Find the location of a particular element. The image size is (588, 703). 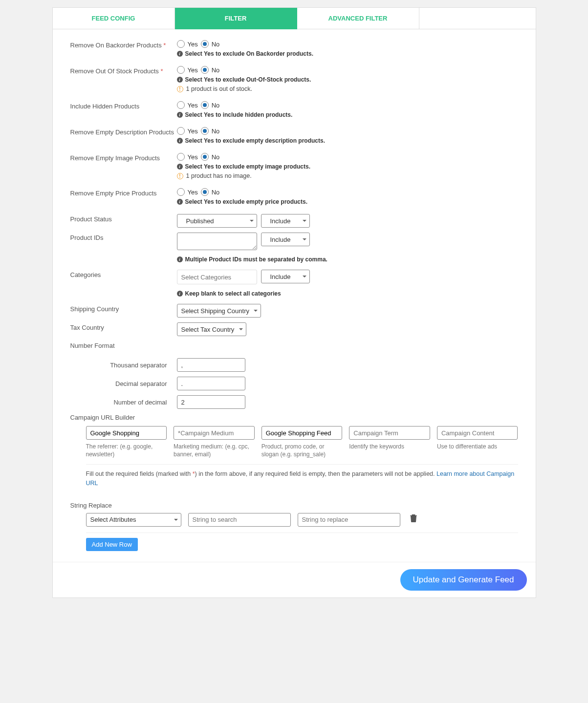

sr-attribute-select: Select Attributes is located at coordinates (134, 520).